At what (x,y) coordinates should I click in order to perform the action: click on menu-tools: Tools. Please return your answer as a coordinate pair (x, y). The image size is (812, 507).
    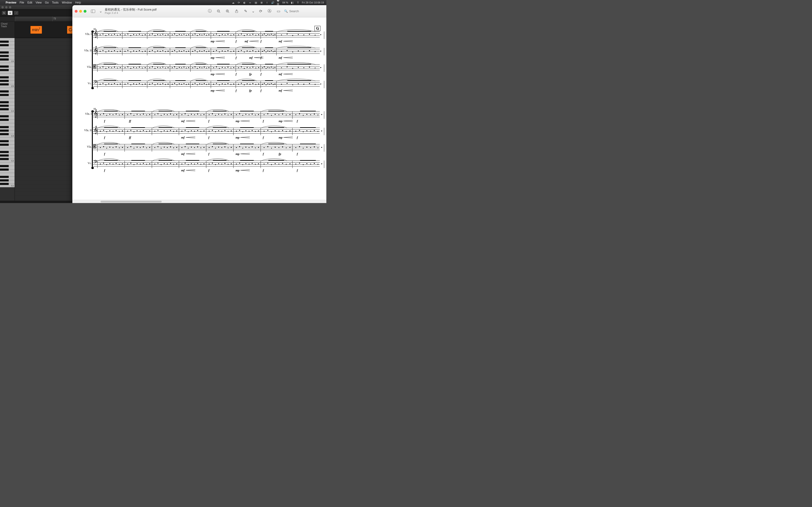
    Looking at the image, I should click on (55, 3).